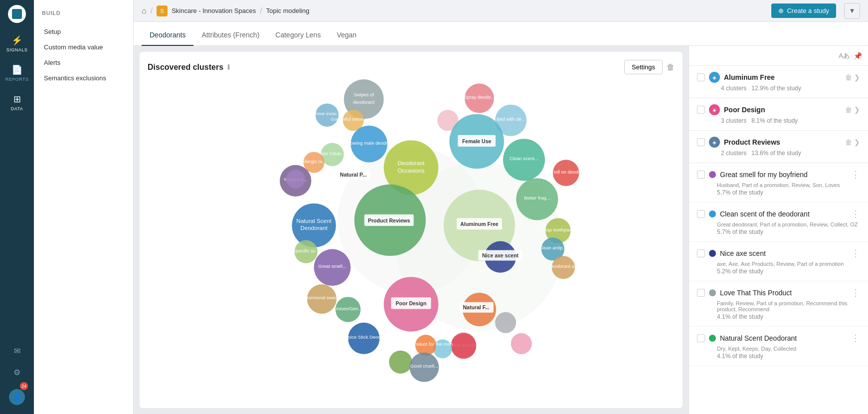  Describe the element at coordinates (779, 183) in the screenshot. I see `cluster-item-great-smell-boyfriend: Great smell for my boyfriend ⋮ Husband, …` at that location.